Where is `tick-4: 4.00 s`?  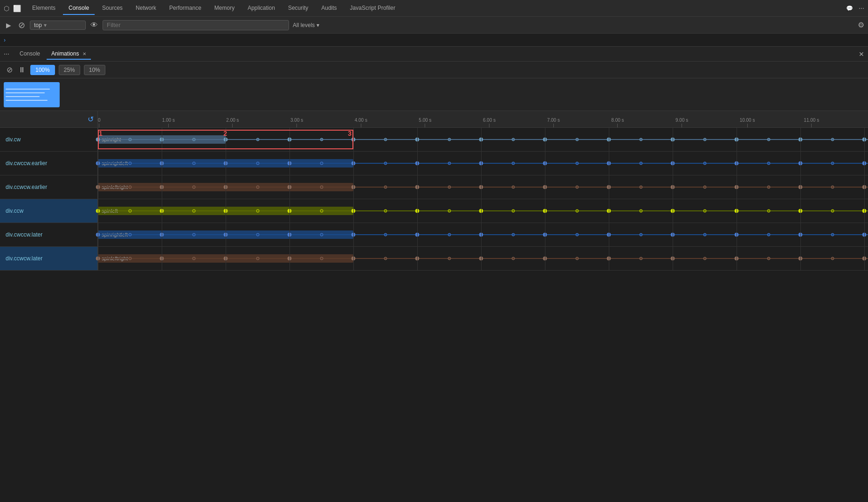 tick-4: 4.00 s is located at coordinates (361, 122).